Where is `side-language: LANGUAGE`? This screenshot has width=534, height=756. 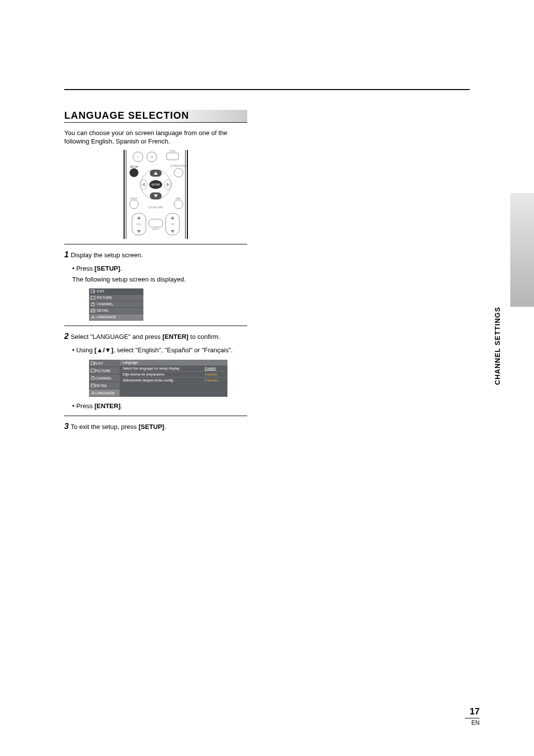 side-language: LANGUAGE is located at coordinates (104, 393).